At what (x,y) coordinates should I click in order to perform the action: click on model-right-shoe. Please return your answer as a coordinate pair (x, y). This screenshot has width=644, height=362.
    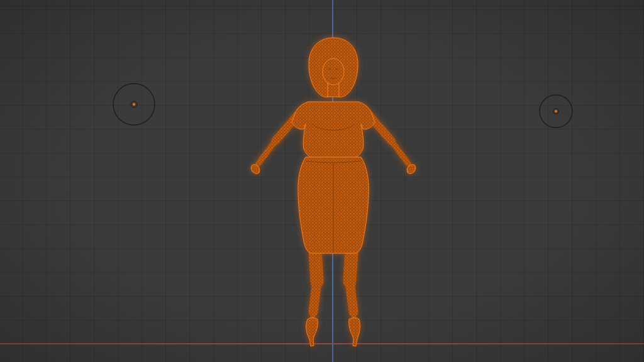
    Looking at the image, I should click on (355, 332).